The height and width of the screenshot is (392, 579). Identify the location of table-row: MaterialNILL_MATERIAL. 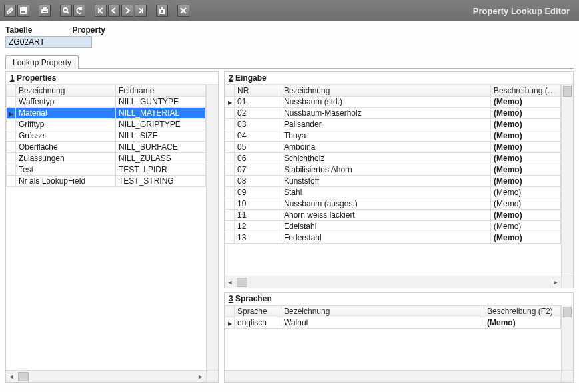
(107, 113).